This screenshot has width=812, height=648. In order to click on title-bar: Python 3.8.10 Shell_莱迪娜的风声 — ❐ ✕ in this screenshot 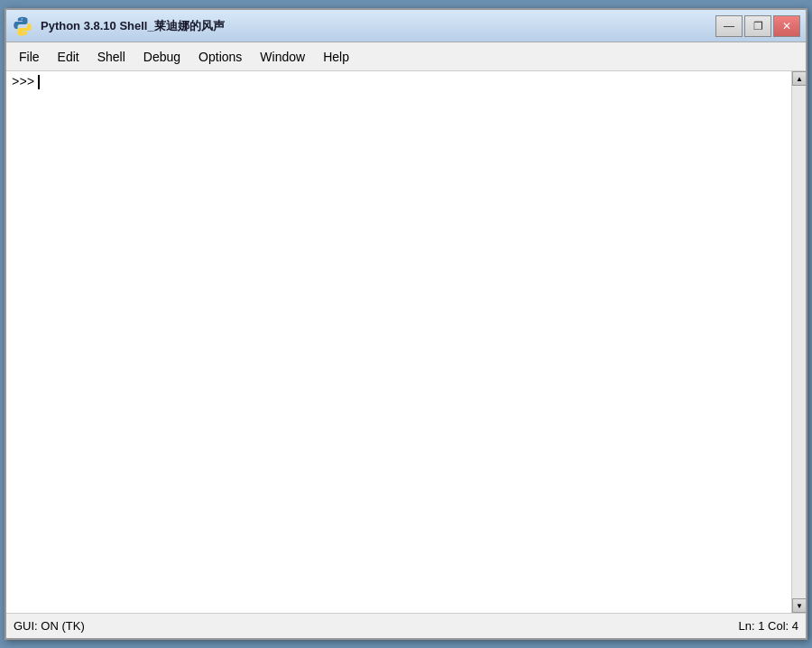, I will do `click(406, 26)`.